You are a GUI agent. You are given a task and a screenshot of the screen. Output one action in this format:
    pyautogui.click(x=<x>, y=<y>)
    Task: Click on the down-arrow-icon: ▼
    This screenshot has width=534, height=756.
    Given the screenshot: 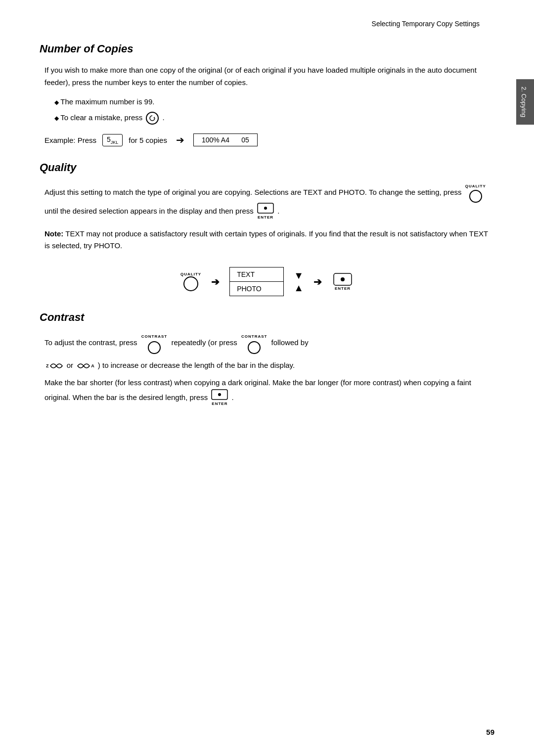 What is the action you would take?
    pyautogui.click(x=299, y=276)
    